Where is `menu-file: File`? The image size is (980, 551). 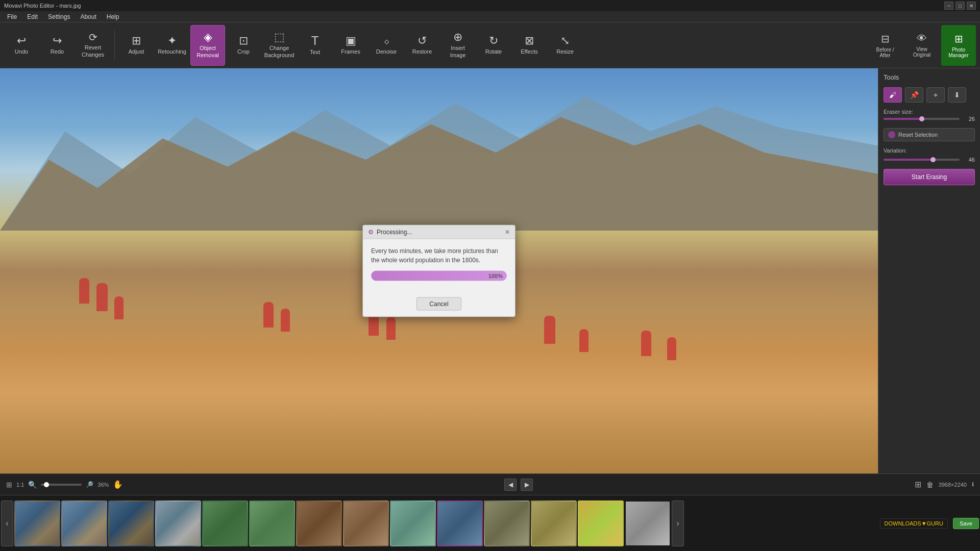 menu-file: File is located at coordinates (12, 17).